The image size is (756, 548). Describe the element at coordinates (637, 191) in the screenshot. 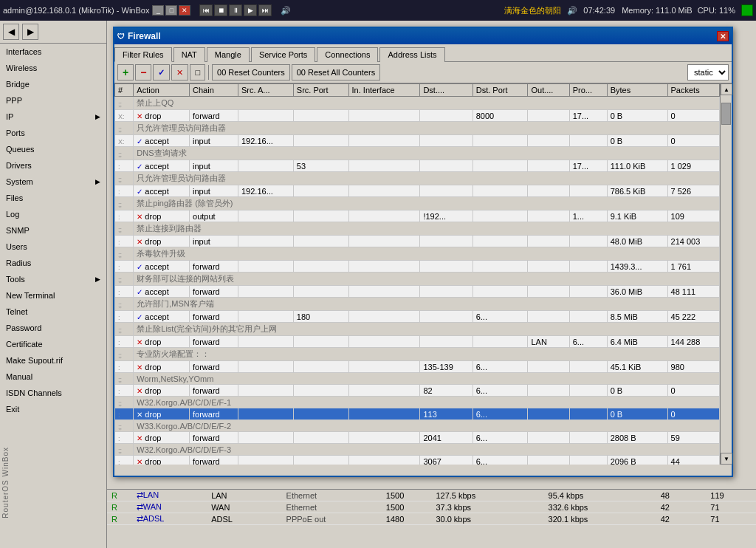

I see `cell-bytes: 786.5 KiB` at that location.